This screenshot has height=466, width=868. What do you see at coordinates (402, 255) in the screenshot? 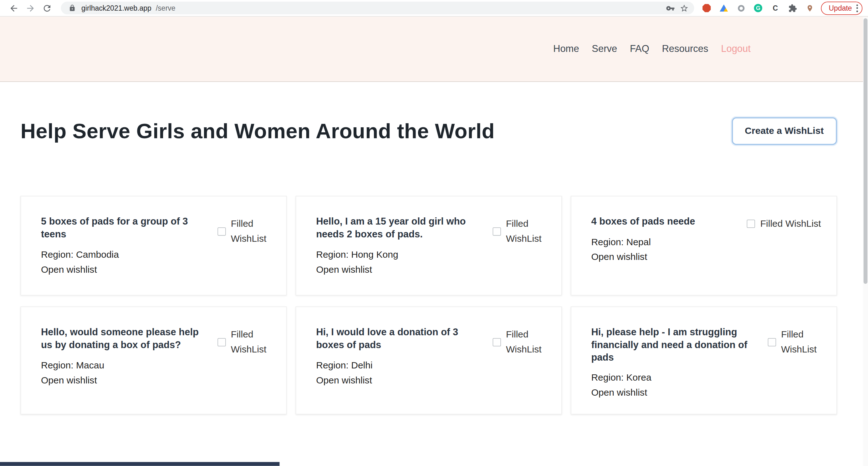
I see `card-region: Region: Hong Kong` at bounding box center [402, 255].